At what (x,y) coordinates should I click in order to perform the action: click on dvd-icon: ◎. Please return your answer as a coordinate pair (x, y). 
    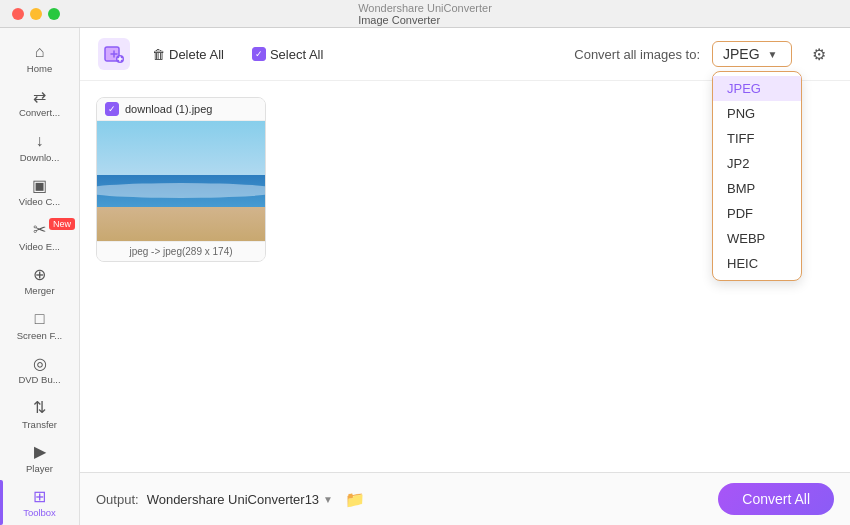
    Looking at the image, I should click on (40, 363).